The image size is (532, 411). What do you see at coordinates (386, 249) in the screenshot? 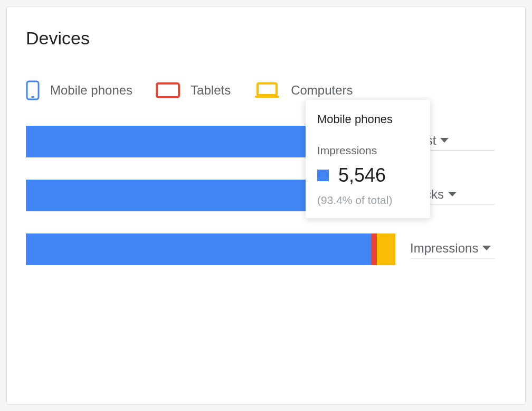
I see `bar-segment-computers` at bounding box center [386, 249].